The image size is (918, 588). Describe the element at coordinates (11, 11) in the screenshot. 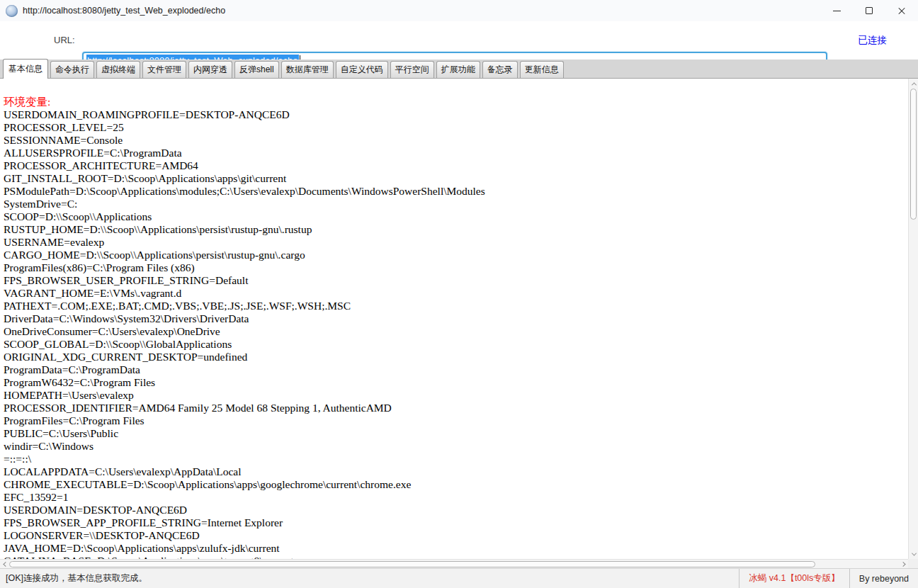

I see `app-icon` at that location.